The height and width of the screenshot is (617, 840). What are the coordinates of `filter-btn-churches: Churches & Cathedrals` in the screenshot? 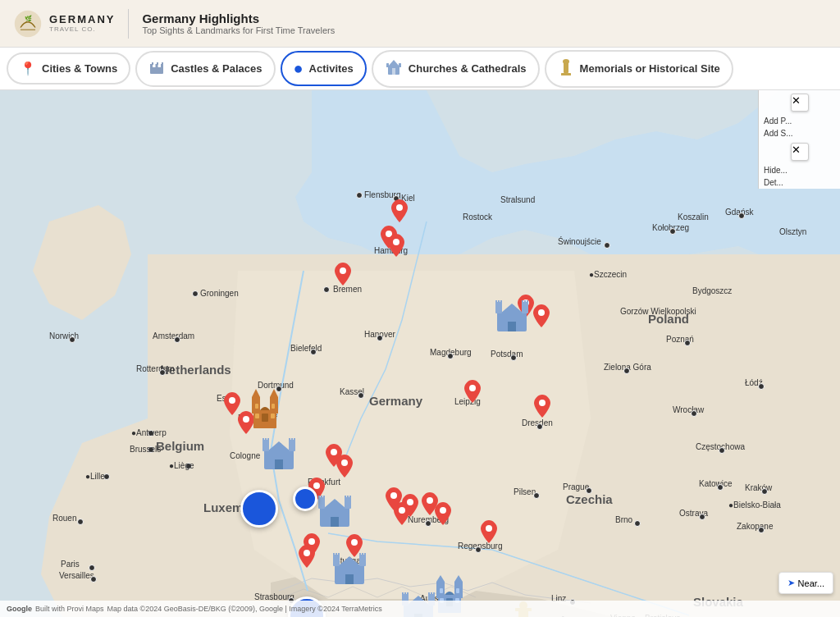 It's located at (456, 69).